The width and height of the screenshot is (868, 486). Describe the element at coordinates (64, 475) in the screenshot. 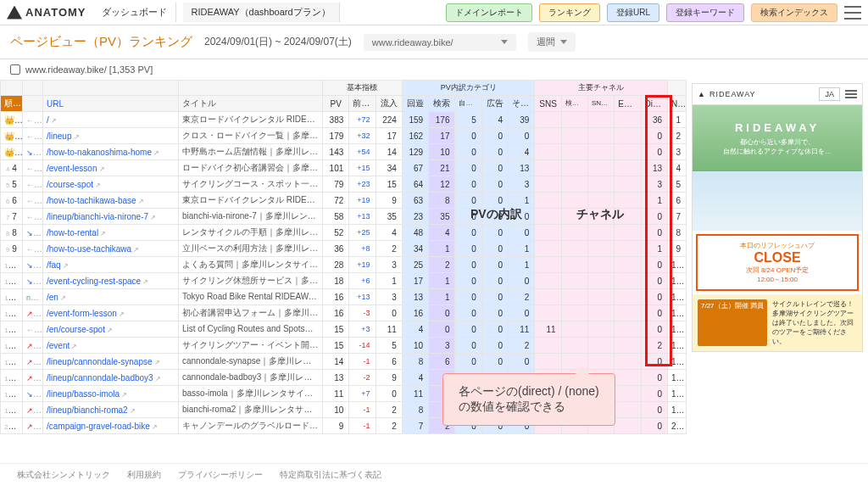

I see `footer-company: 株式会社シンメトリック` at that location.